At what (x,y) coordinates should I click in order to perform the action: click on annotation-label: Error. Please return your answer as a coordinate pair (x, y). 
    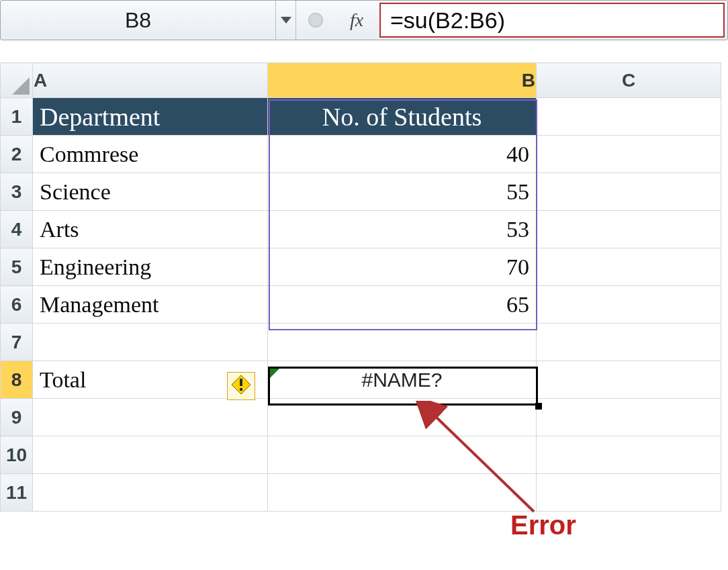
    Looking at the image, I should click on (543, 525).